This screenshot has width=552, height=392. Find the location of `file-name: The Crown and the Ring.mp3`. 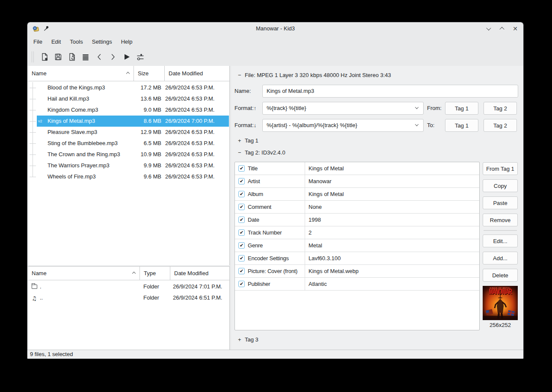

file-name: The Crown and the Ring.mp3 is located at coordinates (84, 154).